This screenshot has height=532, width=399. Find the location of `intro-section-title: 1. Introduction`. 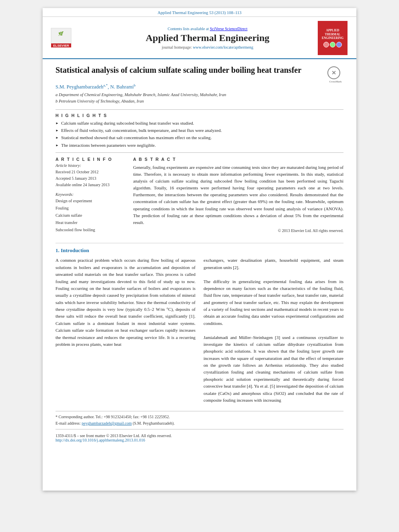

intro-section-title: 1. Introduction is located at coordinates (200, 251).